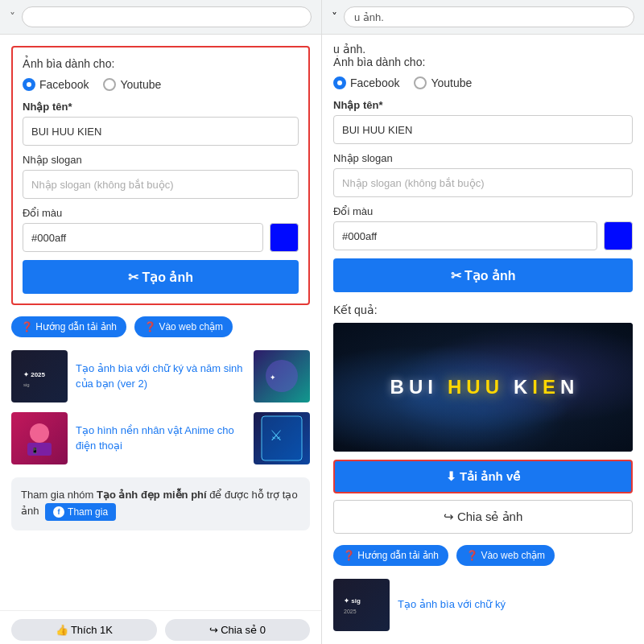 The height and width of the screenshot is (644, 644). Describe the element at coordinates (140, 85) in the screenshot. I see `left-radio-youtube-label: Youtube` at that location.